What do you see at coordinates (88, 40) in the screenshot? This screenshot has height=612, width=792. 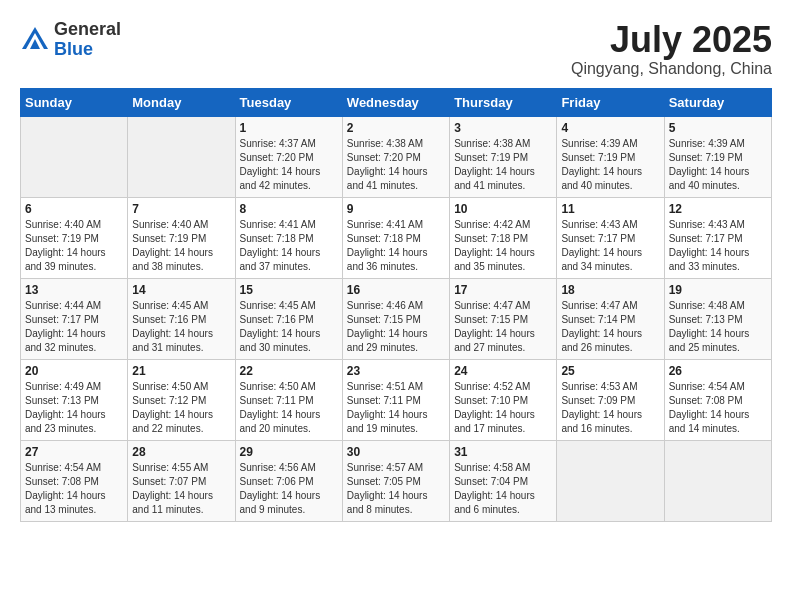 I see `logo-text: General Blue` at bounding box center [88, 40].